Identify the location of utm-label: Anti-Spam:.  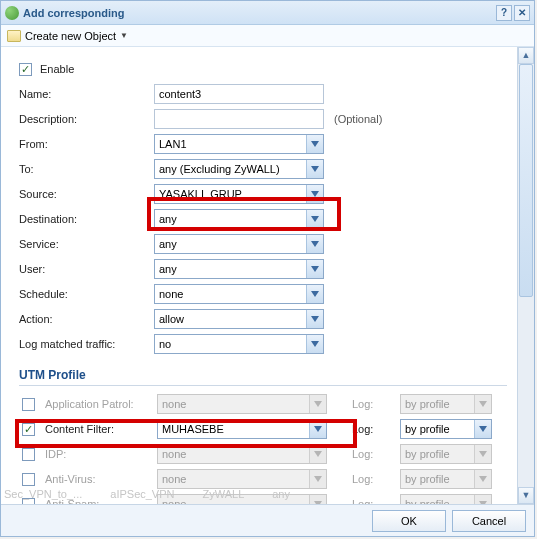
(101, 501).